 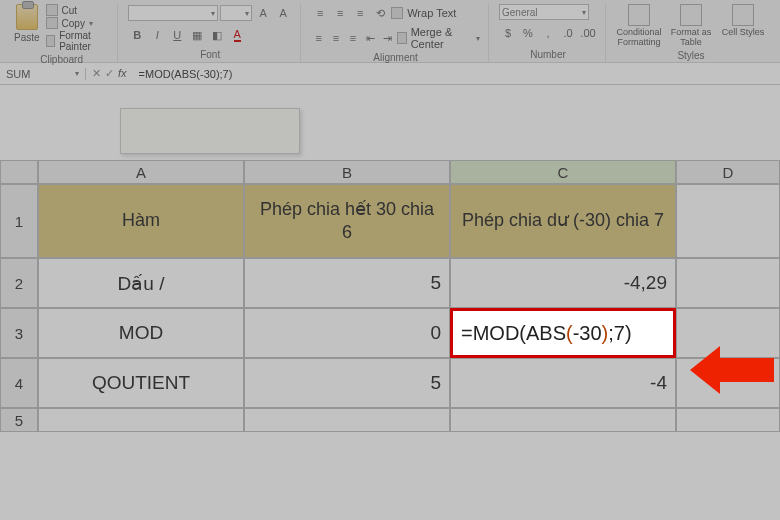 I want to click on format-as-table-button: Format as Table, so click(x=691, y=26).